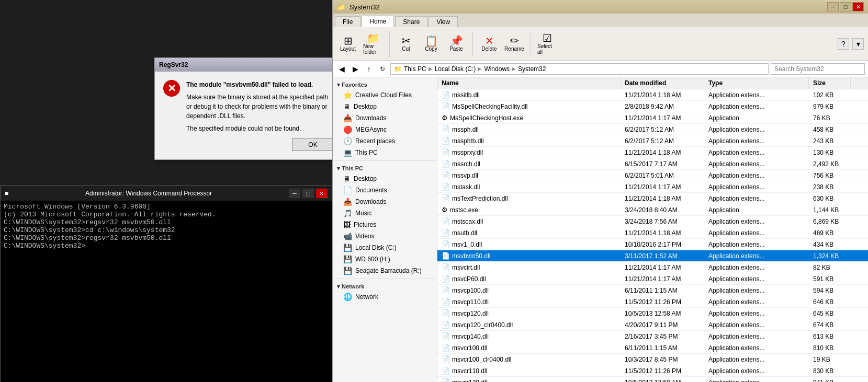 The width and height of the screenshot is (868, 382). What do you see at coordinates (529, 279) in the screenshot?
I see `file-name-cell: 📄msvcP60.dll` at bounding box center [529, 279].